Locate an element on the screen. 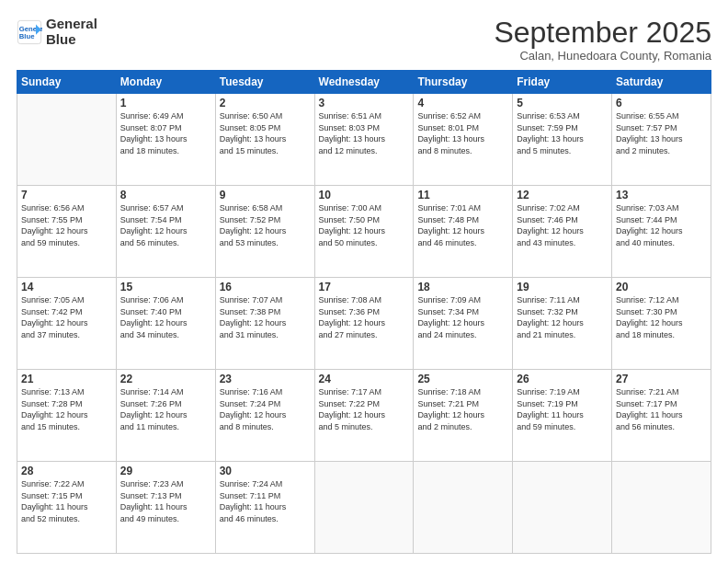  weekday-header: Thursday is located at coordinates (463, 83).